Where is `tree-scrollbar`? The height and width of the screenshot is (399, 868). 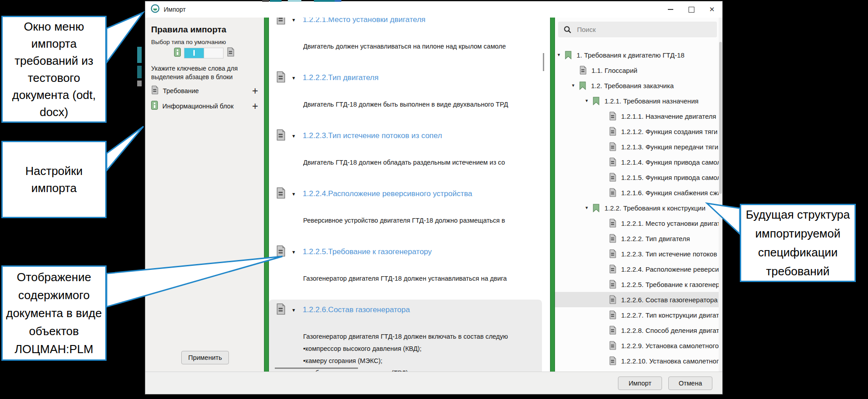 tree-scrollbar is located at coordinates (720, 195).